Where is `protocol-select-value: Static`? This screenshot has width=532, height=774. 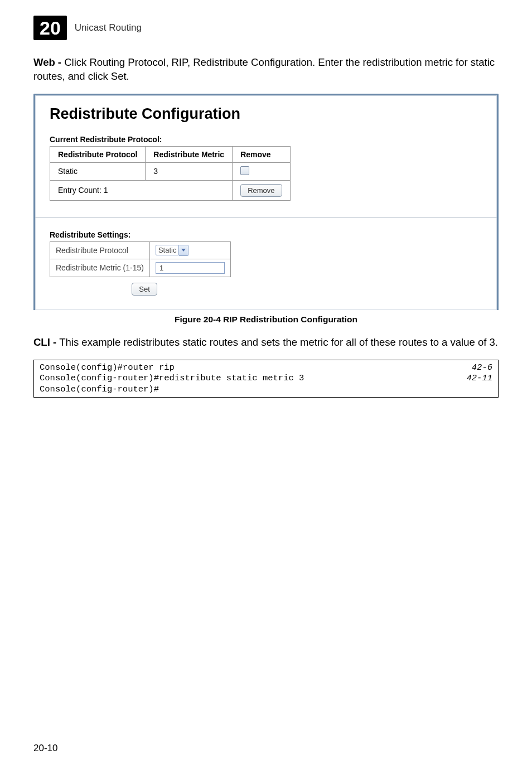
protocol-select-value: Static is located at coordinates (167, 250).